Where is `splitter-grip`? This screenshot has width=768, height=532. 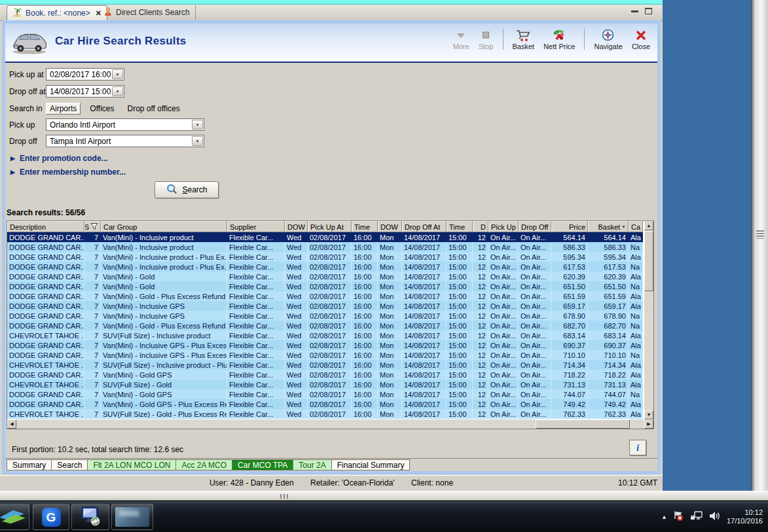 splitter-grip is located at coordinates (285, 496).